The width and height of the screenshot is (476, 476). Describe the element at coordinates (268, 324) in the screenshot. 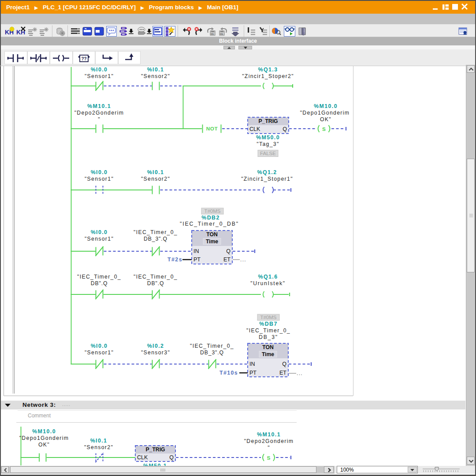

I see `svg-text: %DB7` at that location.